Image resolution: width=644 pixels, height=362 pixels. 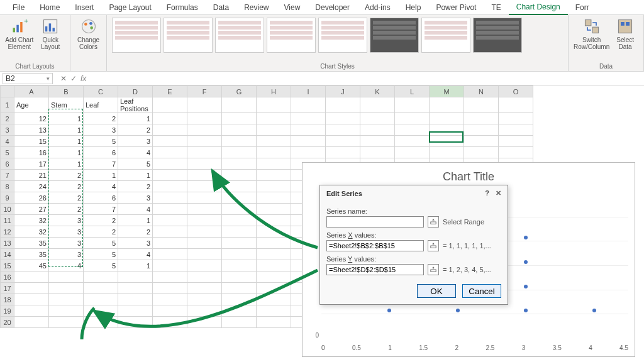 I want to click on cell-C16, so click(x=101, y=277).